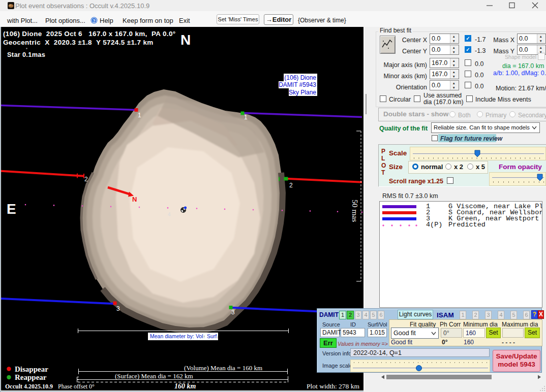  What do you see at coordinates (355, 211) in the screenshot?
I see `svg-text: 50 mas` at bounding box center [355, 211].